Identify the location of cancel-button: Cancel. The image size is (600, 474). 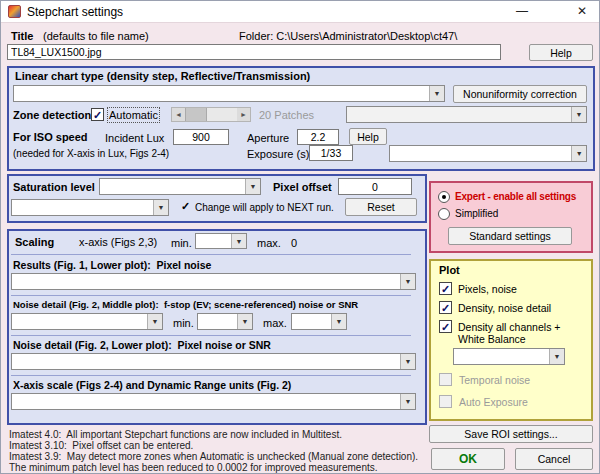
(554, 459).